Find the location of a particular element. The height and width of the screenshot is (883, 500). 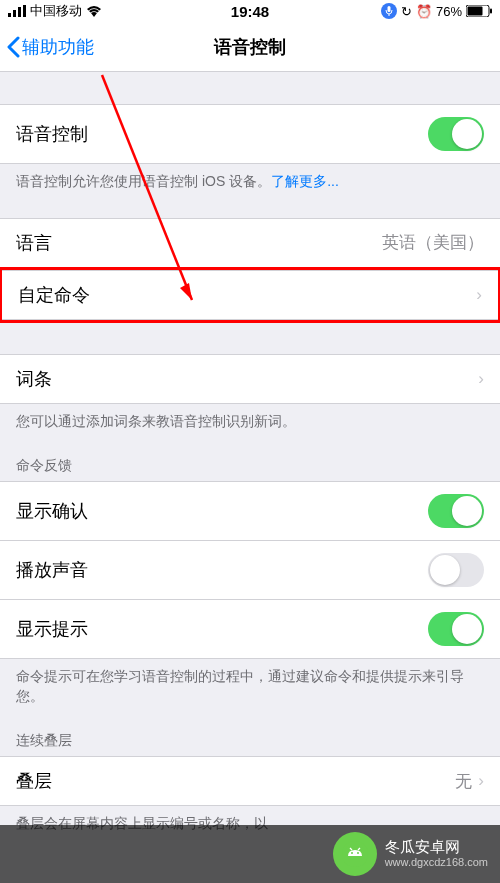

voice-control-footer: 语音控制允许您使用语音控制 iOS 设备。了解更多... is located at coordinates (250, 182).